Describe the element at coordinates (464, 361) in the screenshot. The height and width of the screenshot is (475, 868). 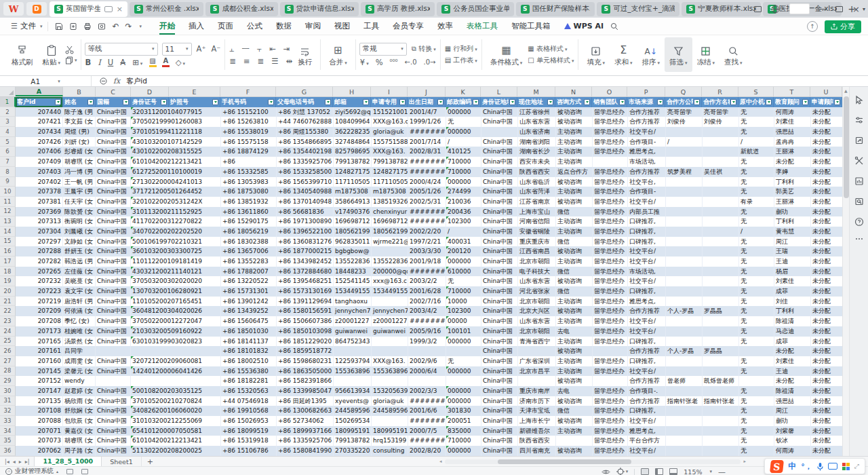
I see `cell-K27: 无` at that location.